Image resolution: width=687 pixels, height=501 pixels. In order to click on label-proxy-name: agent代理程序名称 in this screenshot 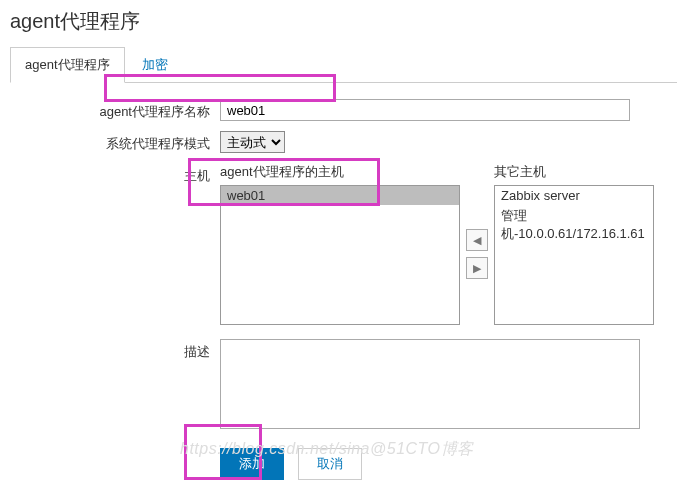, I will do `click(115, 110)`.